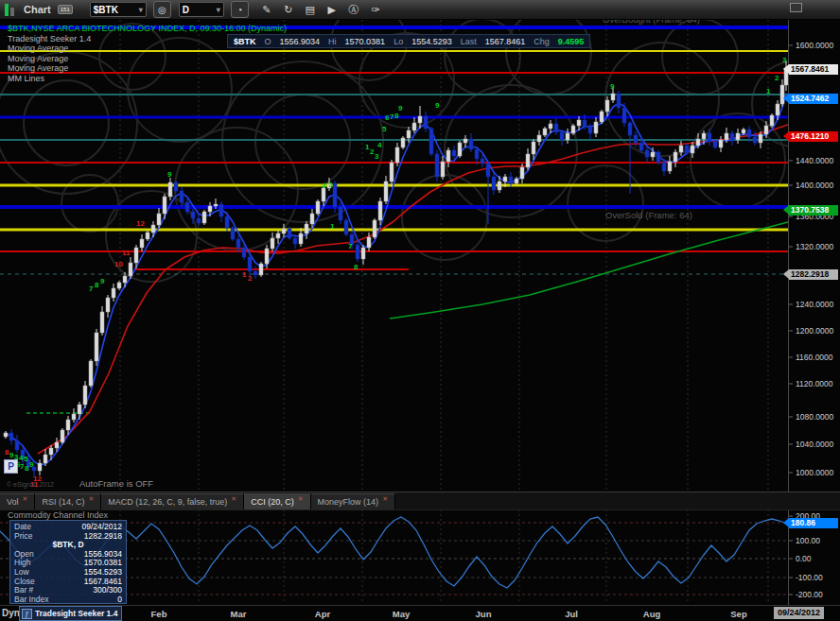  Describe the element at coordinates (239, 9) in the screenshot. I see `clock-icon: ◔` at that location.